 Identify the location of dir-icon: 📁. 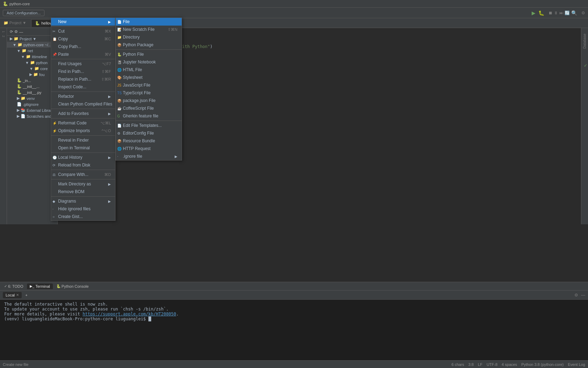
(119, 37).